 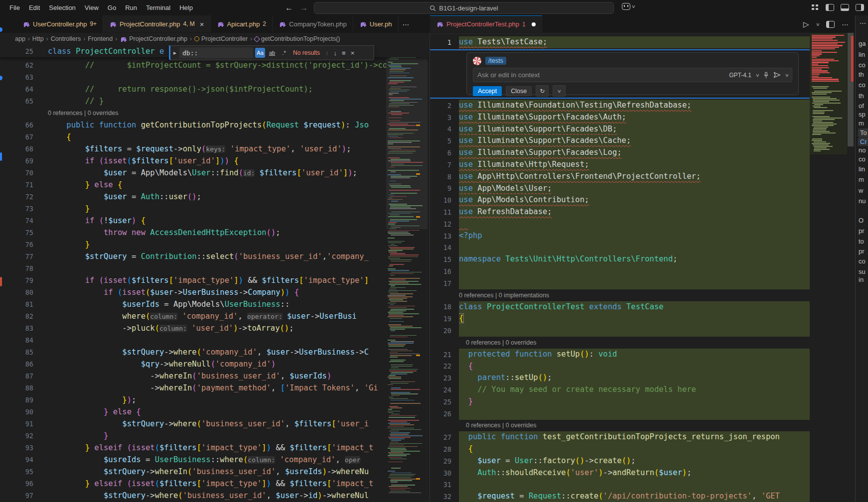 I want to click on breadcrumb-item: getContributionTopProjects(), so click(x=297, y=39).